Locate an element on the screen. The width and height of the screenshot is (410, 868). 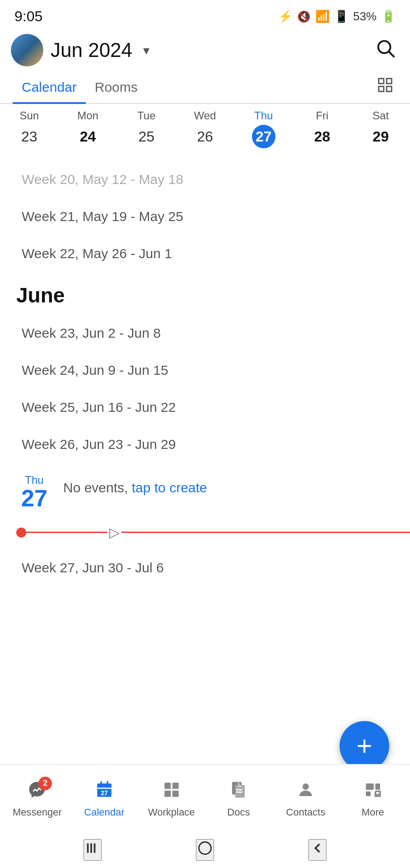
time-indicator: ▷ is located at coordinates (205, 533).